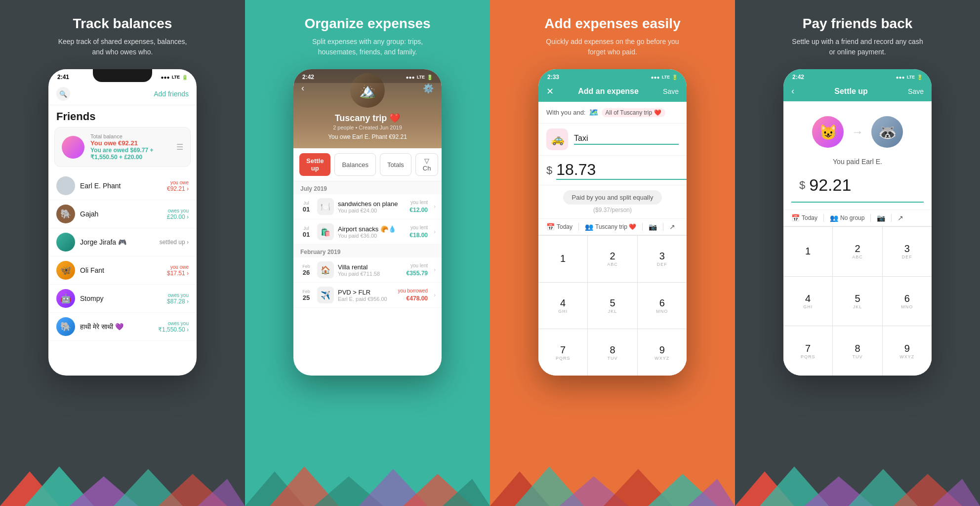 The image size is (980, 506). Describe the element at coordinates (368, 24) in the screenshot. I see `panel2-title: Organize expenses` at that location.